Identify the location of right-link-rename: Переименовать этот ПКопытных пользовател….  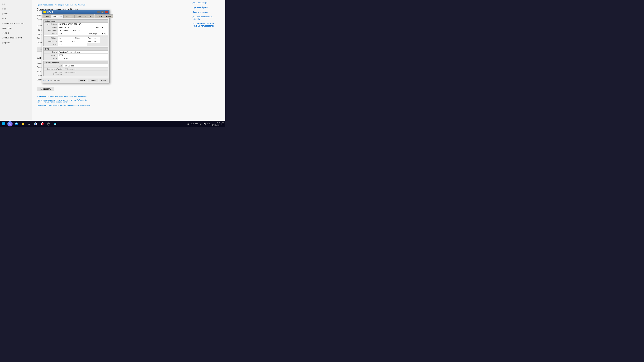
(208, 25).